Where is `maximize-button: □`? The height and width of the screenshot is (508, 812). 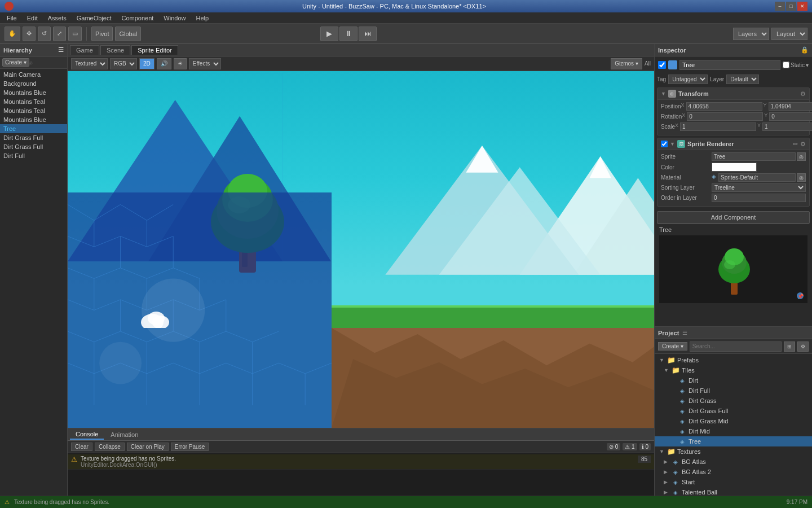
maximize-button: □ is located at coordinates (791, 6).